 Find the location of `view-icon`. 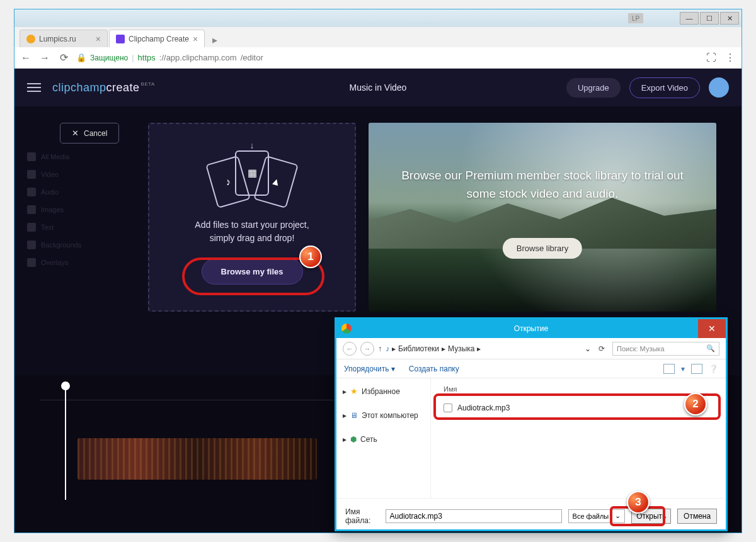

view-icon is located at coordinates (669, 369).